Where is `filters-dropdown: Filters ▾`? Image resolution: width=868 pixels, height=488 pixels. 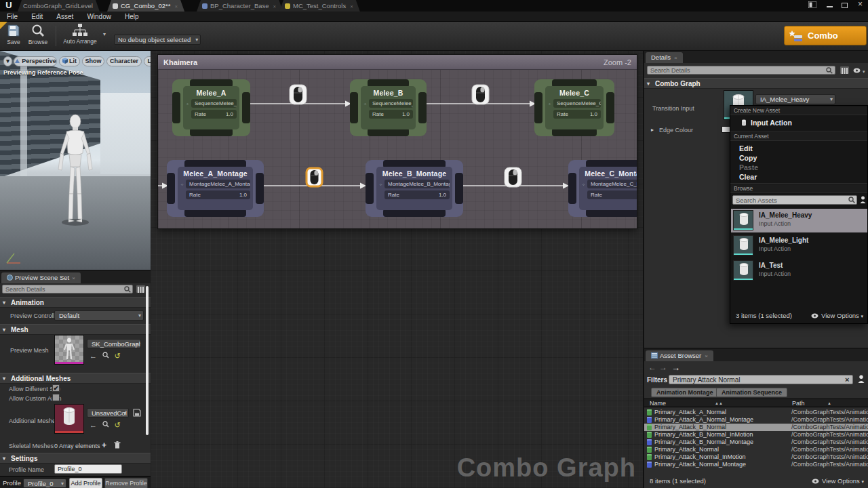
filters-dropdown: Filters ▾ is located at coordinates (659, 380).